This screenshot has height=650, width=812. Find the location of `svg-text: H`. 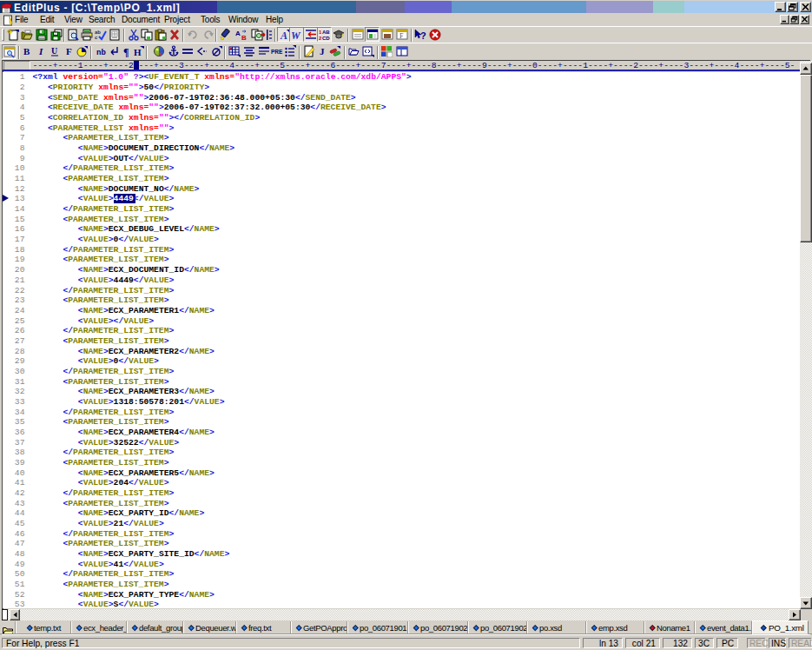

svg-text: H is located at coordinates (137, 52).